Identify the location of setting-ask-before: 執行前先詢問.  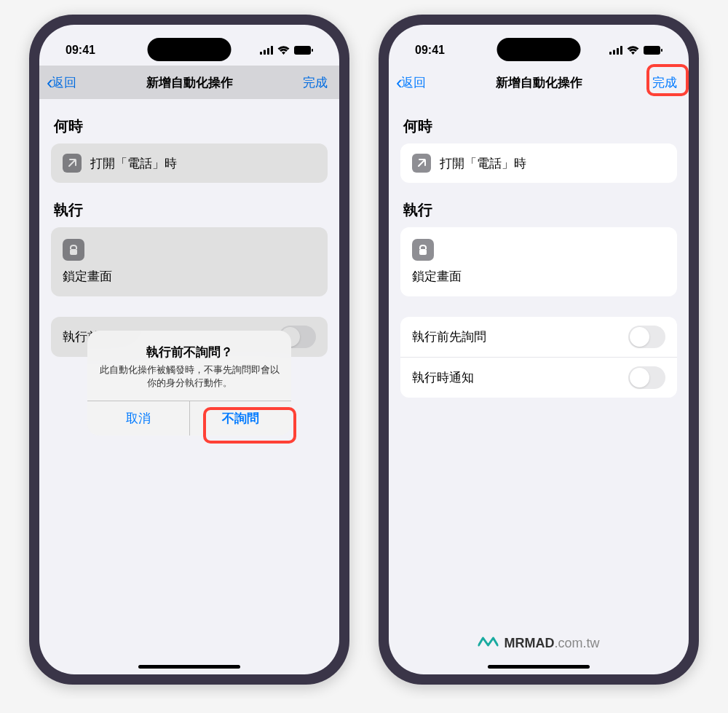
(539, 336).